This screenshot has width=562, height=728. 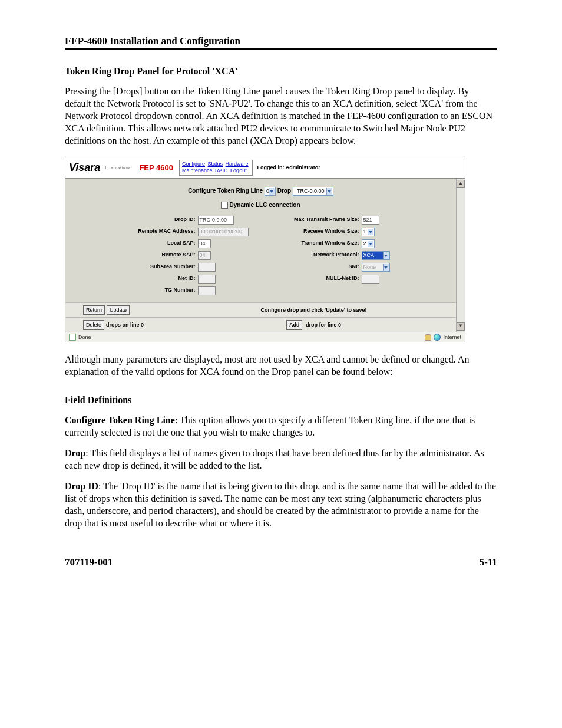 I want to click on np-select: XCA, so click(x=376, y=256).